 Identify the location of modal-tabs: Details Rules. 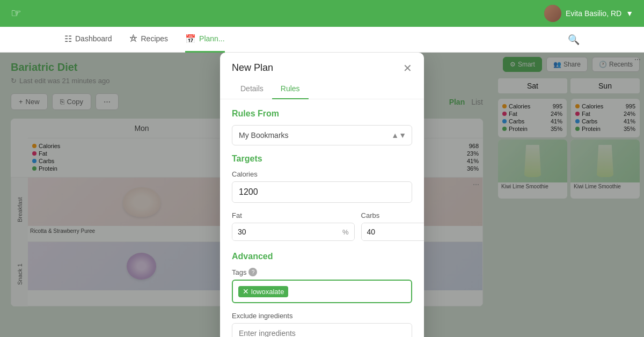
(322, 89).